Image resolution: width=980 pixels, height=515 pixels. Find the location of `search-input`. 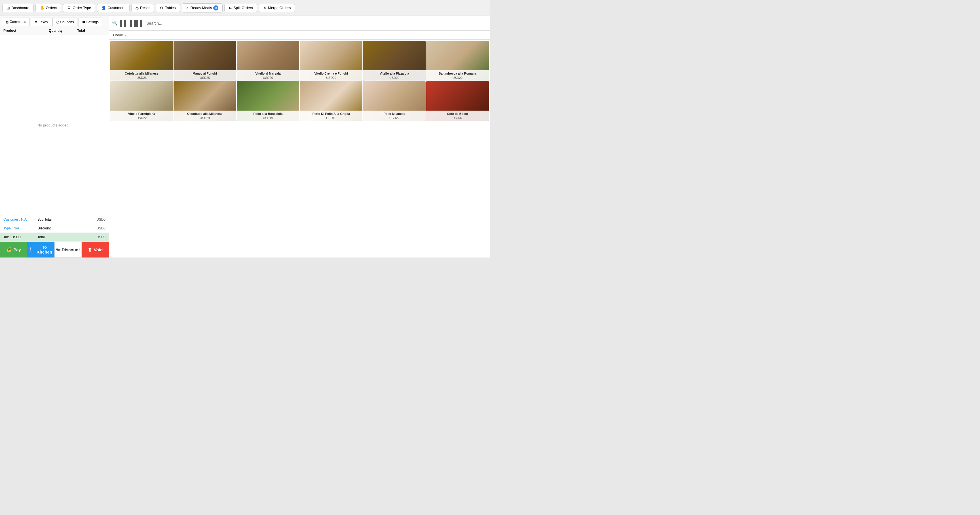

search-input is located at coordinates (317, 23).